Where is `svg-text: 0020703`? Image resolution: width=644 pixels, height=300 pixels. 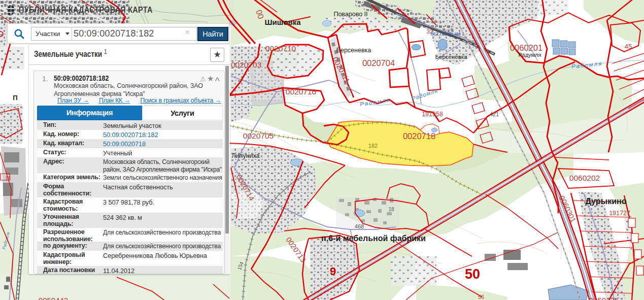
svg-text: 0020703 is located at coordinates (246, 65).